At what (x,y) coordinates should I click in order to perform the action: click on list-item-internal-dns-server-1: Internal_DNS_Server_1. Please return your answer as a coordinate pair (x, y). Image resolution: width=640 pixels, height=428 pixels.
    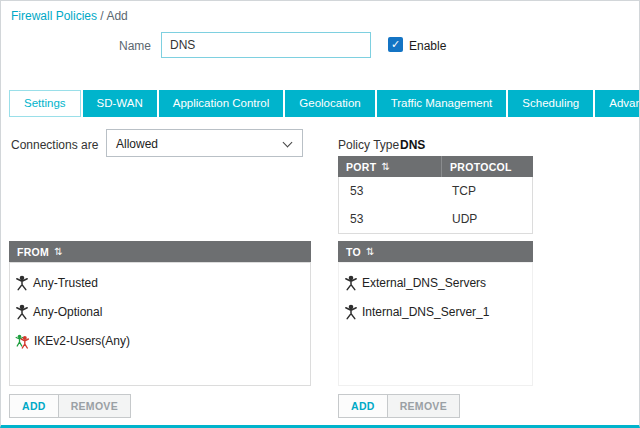
    Looking at the image, I should click on (436, 312).